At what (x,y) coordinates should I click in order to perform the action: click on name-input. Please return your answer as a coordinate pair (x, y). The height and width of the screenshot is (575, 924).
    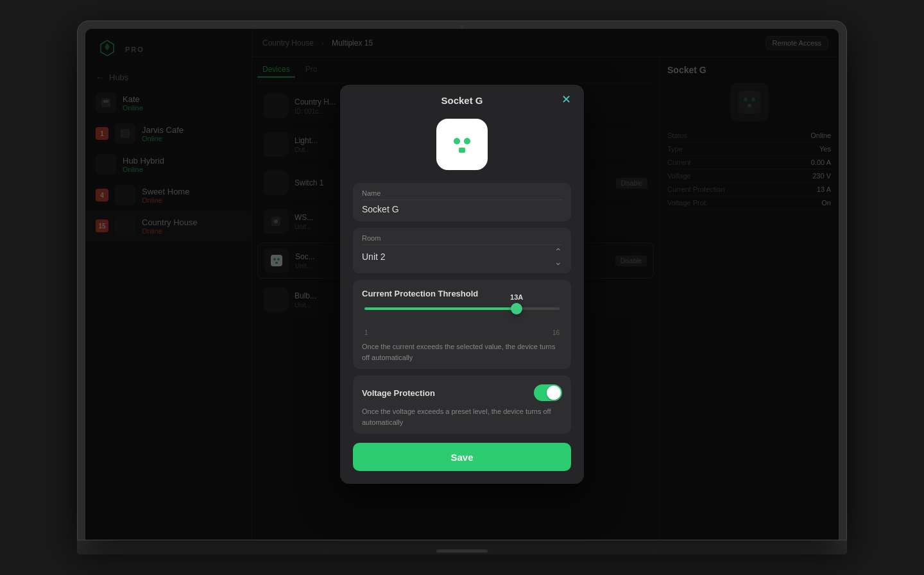
    Looking at the image, I should click on (462, 208).